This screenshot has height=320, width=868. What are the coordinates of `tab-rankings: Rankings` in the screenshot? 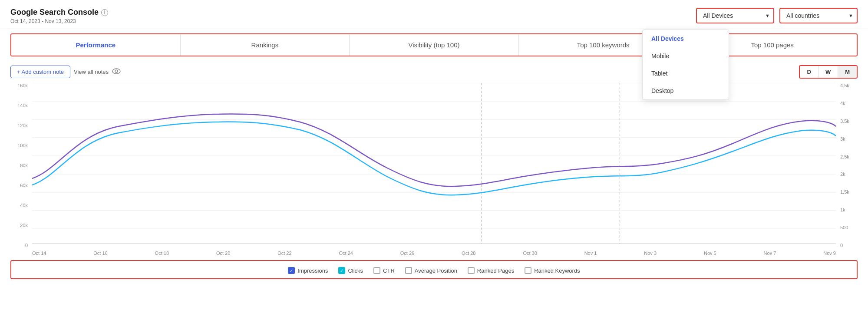 It's located at (265, 45).